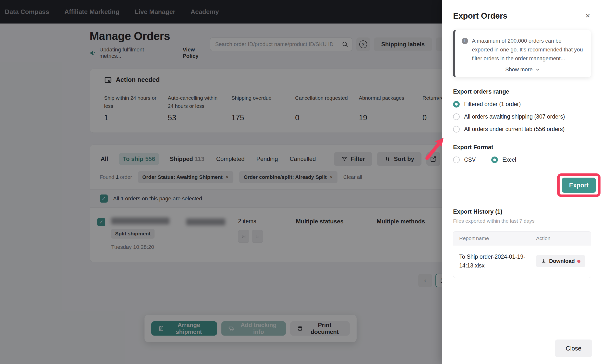  Describe the element at coordinates (561, 238) in the screenshot. I see `column-action: Action` at that location.